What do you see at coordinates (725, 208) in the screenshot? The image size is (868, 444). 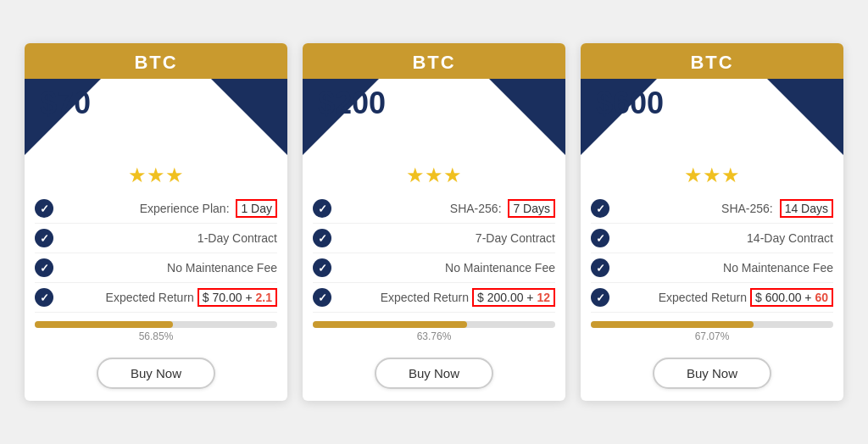 I see `feature-text: SHA-256: 14 Days` at bounding box center [725, 208].